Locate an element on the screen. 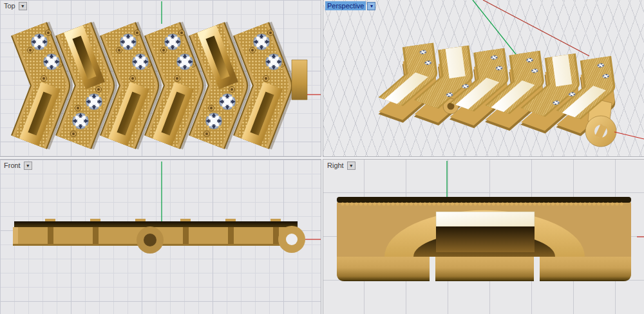 This screenshot has width=644, height=314. viewport-front-label: Front is located at coordinates (12, 165).